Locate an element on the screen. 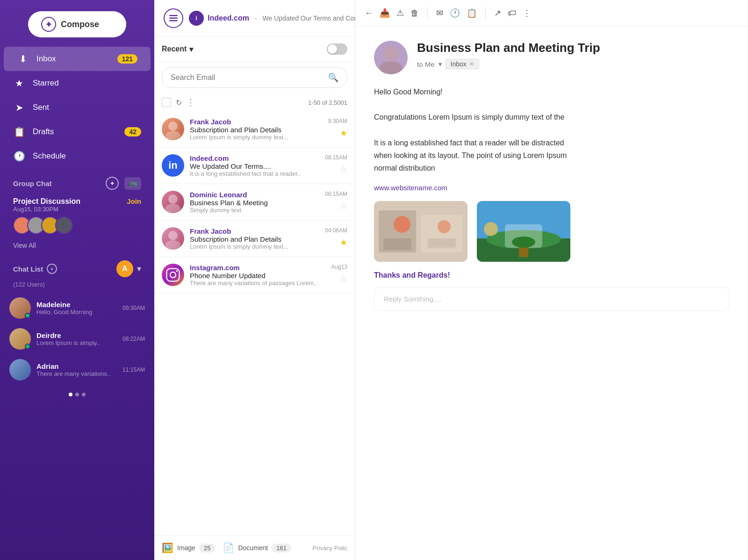  task-icon: 📋 is located at coordinates (472, 13).